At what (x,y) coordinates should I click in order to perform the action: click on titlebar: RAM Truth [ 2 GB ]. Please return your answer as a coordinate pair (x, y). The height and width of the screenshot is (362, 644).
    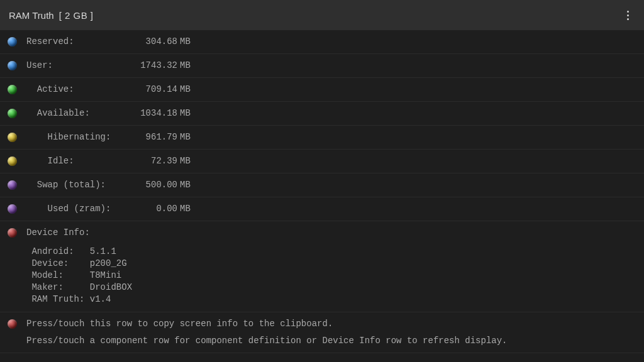
    Looking at the image, I should click on (322, 15).